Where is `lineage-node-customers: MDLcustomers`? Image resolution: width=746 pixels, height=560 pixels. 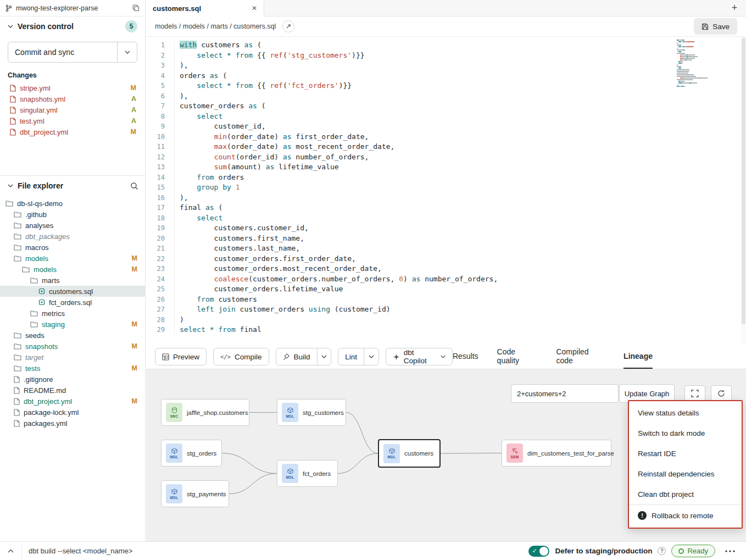
lineage-node-customers: MDLcustomers is located at coordinates (409, 453).